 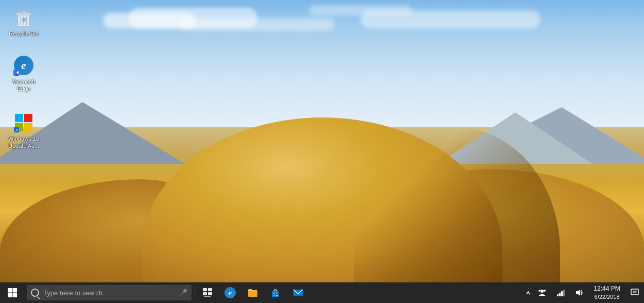 What do you see at coordinates (207, 293) in the screenshot?
I see `task-view-icon` at bounding box center [207, 293].